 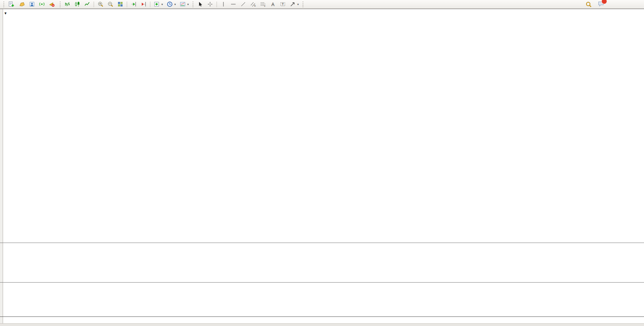 What do you see at coordinates (8, 13) in the screenshot?
I see `chart-title: ▼` at bounding box center [8, 13].